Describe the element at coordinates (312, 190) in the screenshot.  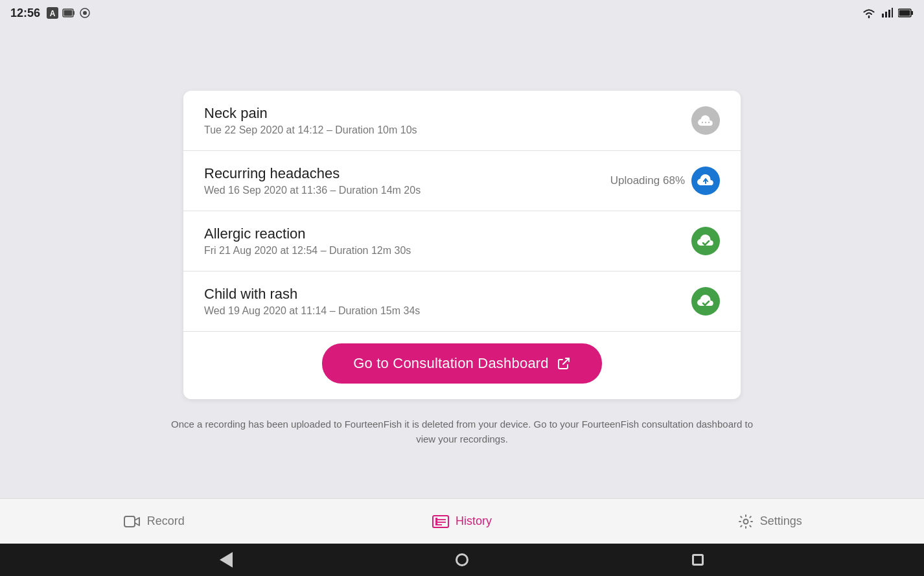
I see `record-meta-2: Wed 16 Sep 2020 at 11:36 – Duration 14m …` at that location.